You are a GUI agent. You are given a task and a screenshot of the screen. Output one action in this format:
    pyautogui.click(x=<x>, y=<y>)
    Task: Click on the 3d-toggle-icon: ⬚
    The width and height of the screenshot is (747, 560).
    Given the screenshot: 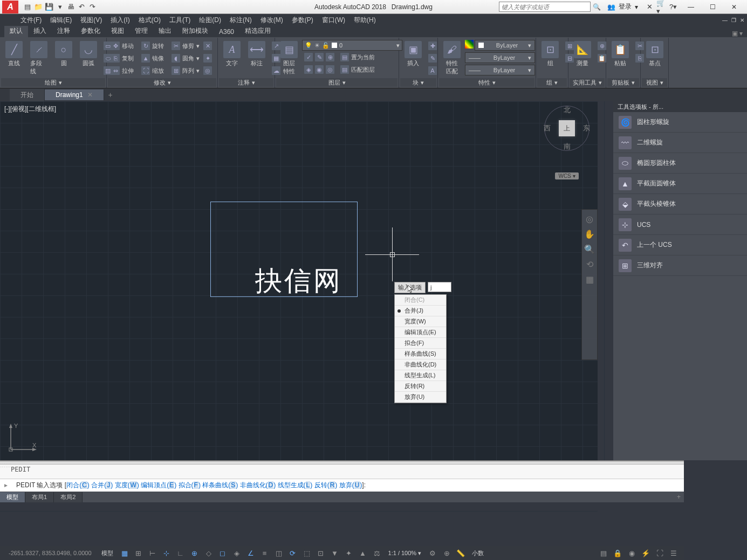 What is the action you would take?
    pyautogui.click(x=307, y=553)
    